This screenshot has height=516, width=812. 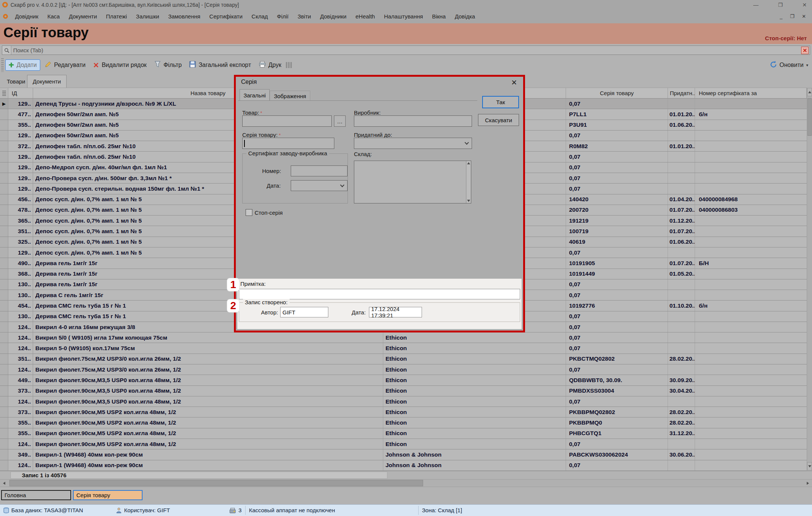 What do you see at coordinates (53, 17) in the screenshot?
I see `menu-item: Каса` at bounding box center [53, 17].